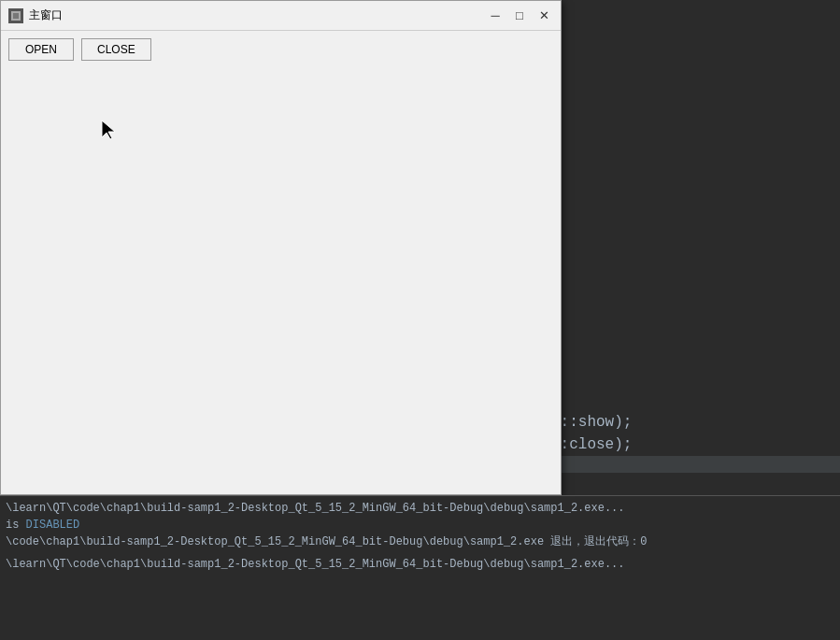 This screenshot has width=840, height=640. What do you see at coordinates (591, 422) in the screenshot?
I see `code-text-1: t::show);` at bounding box center [591, 422].